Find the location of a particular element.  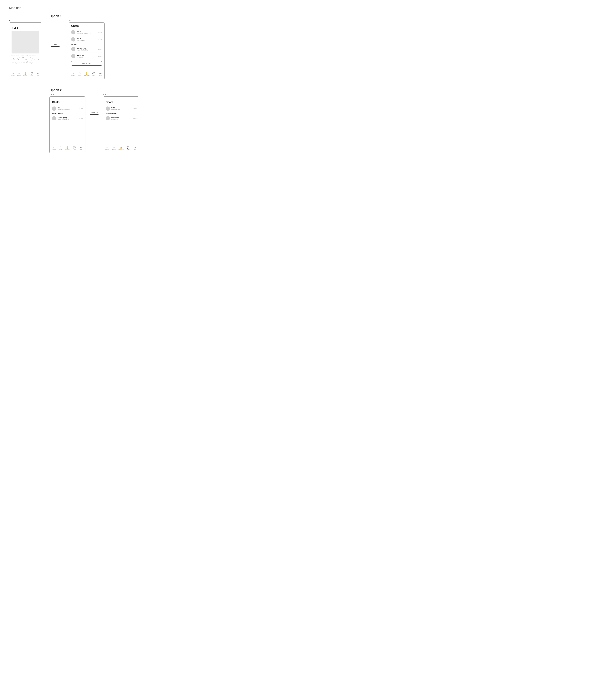

more-icon: ••• is located at coordinates (38, 73).